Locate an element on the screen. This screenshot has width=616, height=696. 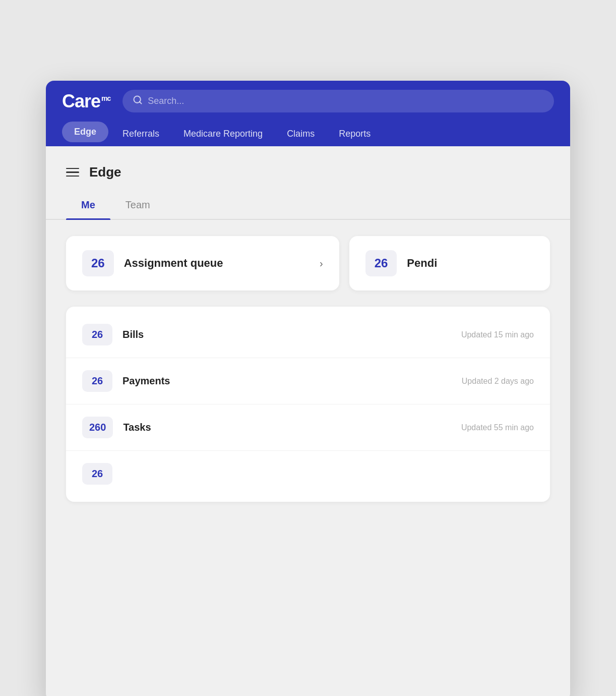
assignment-queue-card: 26 Assignment queue › is located at coordinates (203, 263).